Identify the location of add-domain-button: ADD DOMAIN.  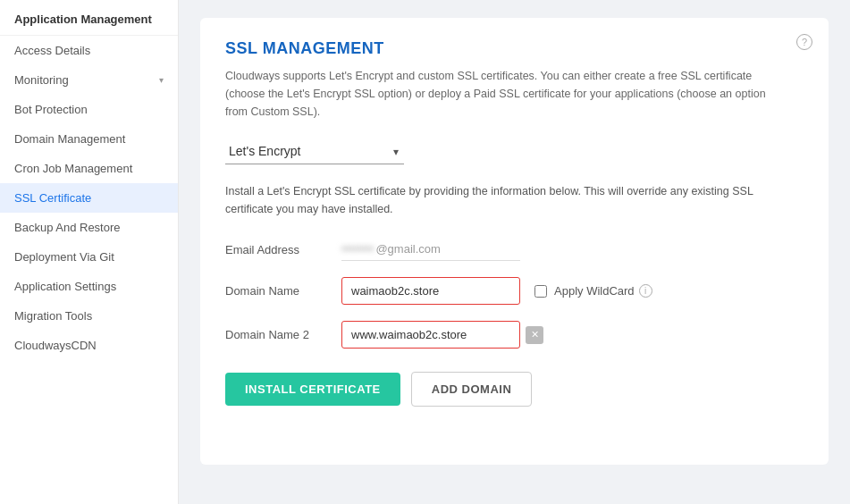
(472, 390).